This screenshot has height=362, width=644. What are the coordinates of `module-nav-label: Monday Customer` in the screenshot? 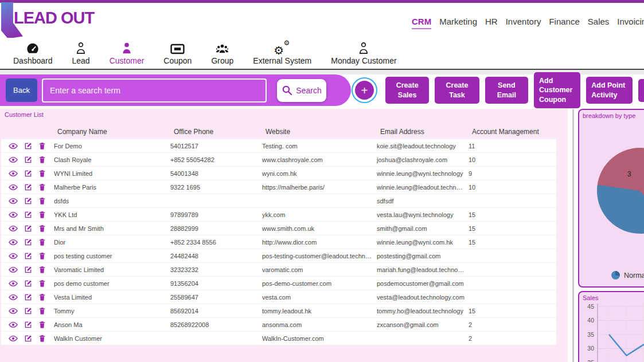 It's located at (364, 61).